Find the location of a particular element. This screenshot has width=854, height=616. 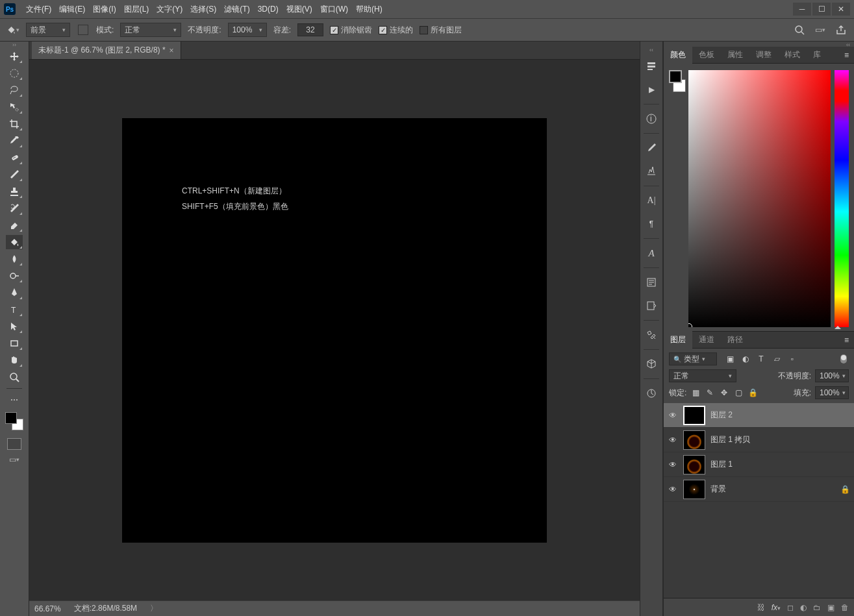

notes-icon is located at coordinates (651, 282).